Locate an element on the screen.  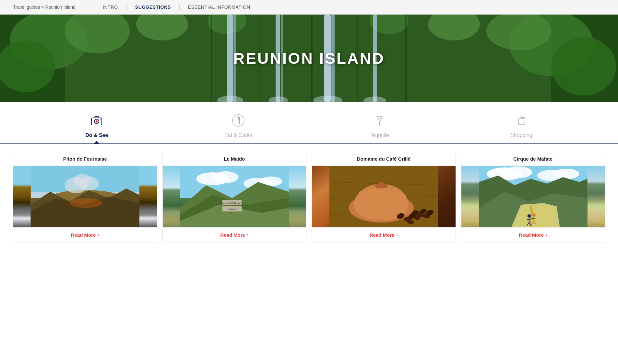
top-nav: Travel guides > Reunion Island INTRO | S… is located at coordinates (309, 7).